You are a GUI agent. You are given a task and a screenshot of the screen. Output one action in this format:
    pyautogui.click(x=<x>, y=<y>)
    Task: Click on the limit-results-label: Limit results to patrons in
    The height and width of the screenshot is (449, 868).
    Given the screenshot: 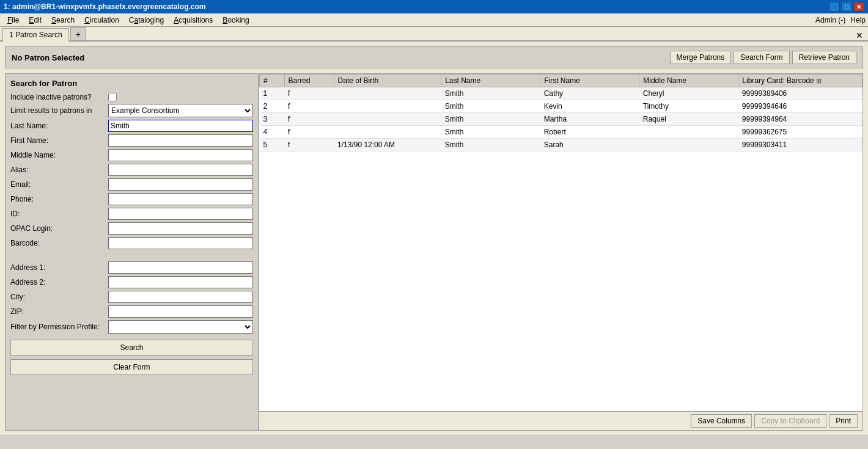 What is the action you would take?
    pyautogui.click(x=59, y=111)
    